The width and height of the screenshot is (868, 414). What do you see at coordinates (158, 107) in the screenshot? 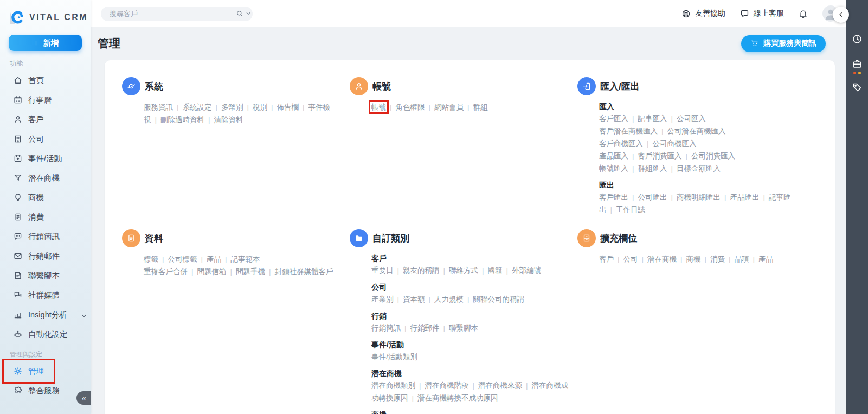
I see `admin-link-服務資訊: 服務資訊` at bounding box center [158, 107].